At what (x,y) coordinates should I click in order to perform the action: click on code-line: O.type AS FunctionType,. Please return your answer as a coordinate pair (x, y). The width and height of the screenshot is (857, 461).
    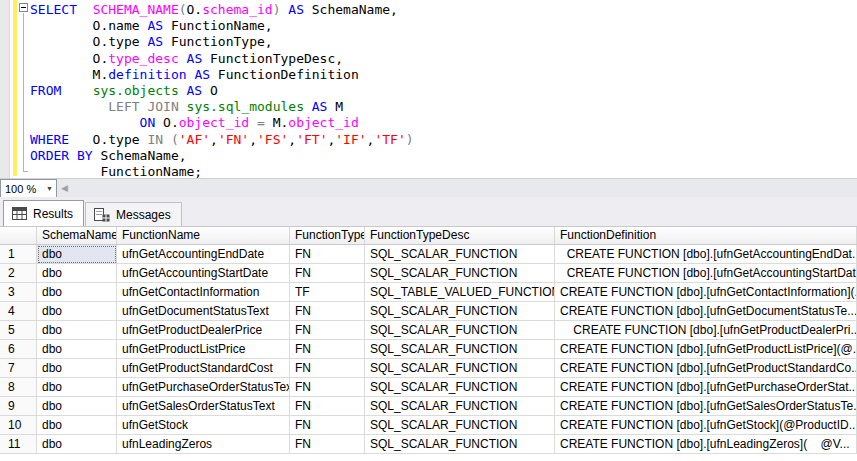
    Looking at the image, I should click on (222, 42).